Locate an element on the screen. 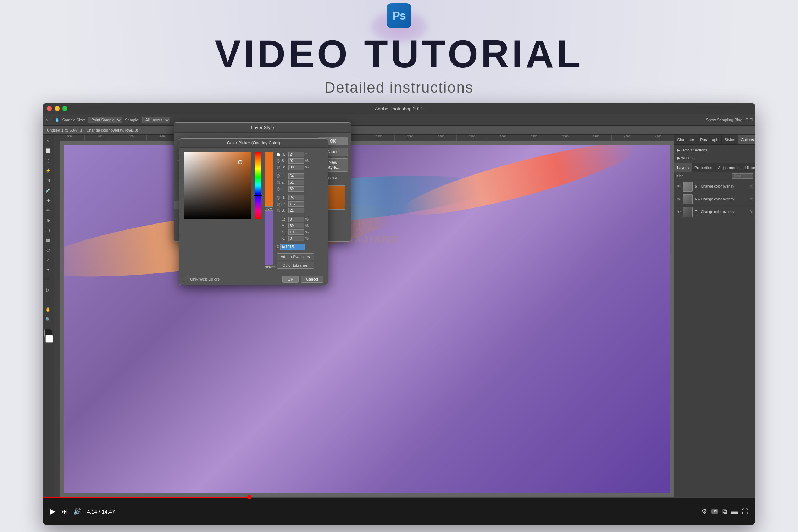 Image resolution: width=798 pixels, height=532 pixels. saturation-input is located at coordinates (296, 161).